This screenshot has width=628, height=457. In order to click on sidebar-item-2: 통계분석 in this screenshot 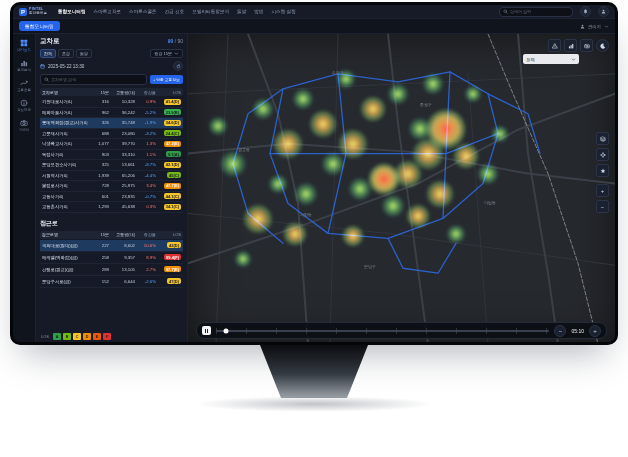, I will do `click(24, 66)`.